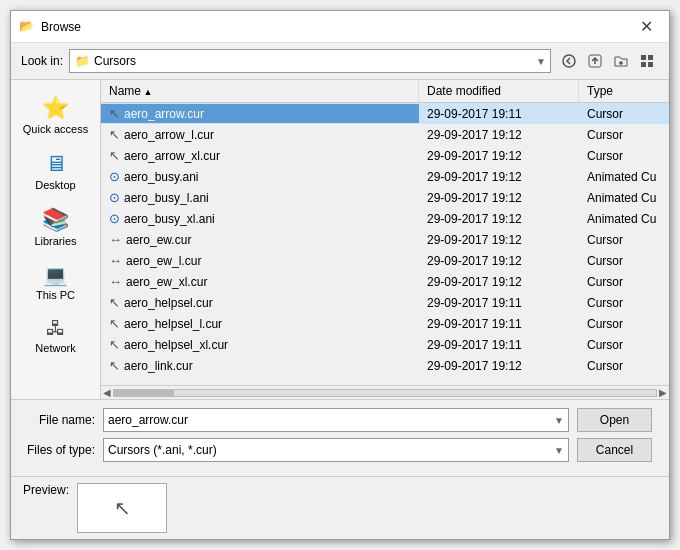  I want to click on table-row: ↖aero_helpsel.cur29-09-2017 19:11Cursor, so click(385, 302).